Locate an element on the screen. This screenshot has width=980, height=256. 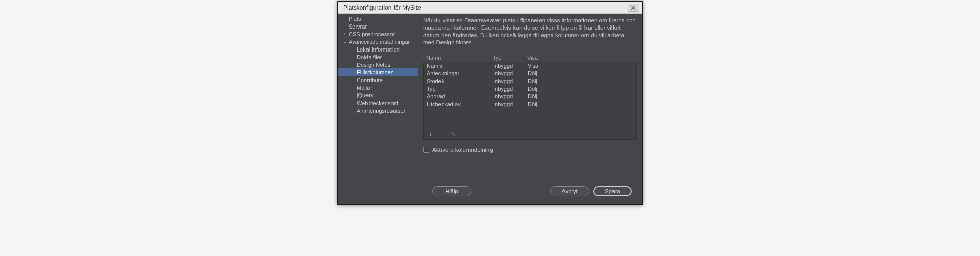
edit-column-button: ✎ is located at coordinates (453, 134).